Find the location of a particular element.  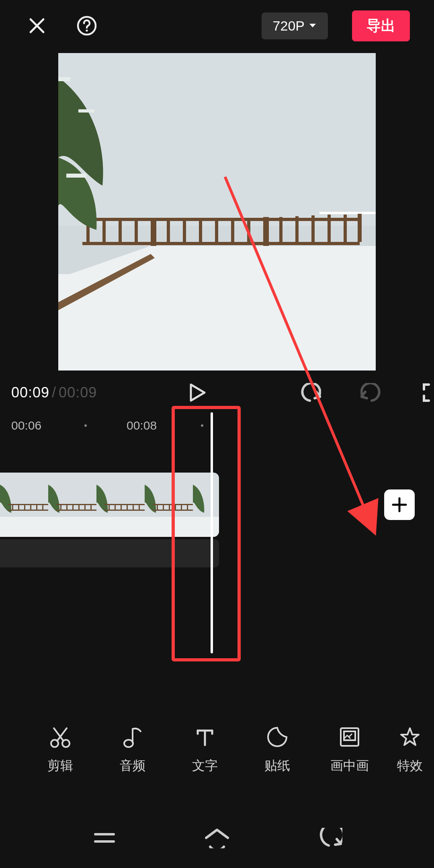

undo-icon is located at coordinates (310, 393).